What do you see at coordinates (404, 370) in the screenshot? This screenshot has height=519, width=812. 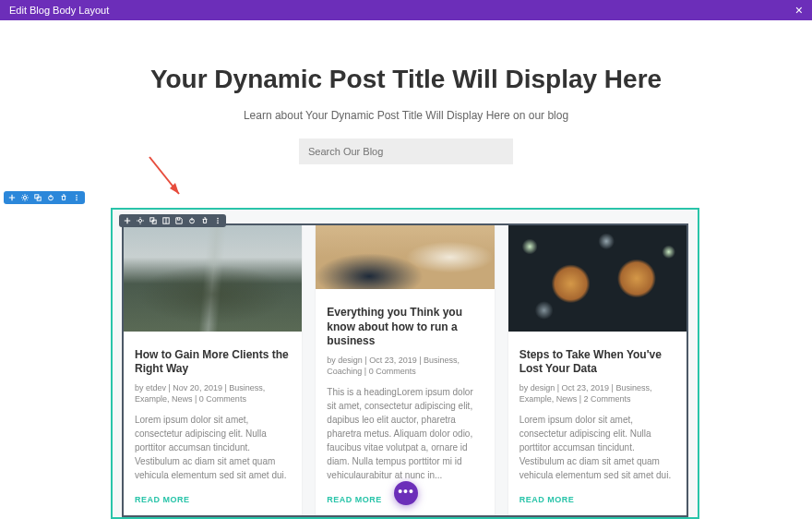 I see `post-card: Everything you Think you know about how …` at bounding box center [404, 370].